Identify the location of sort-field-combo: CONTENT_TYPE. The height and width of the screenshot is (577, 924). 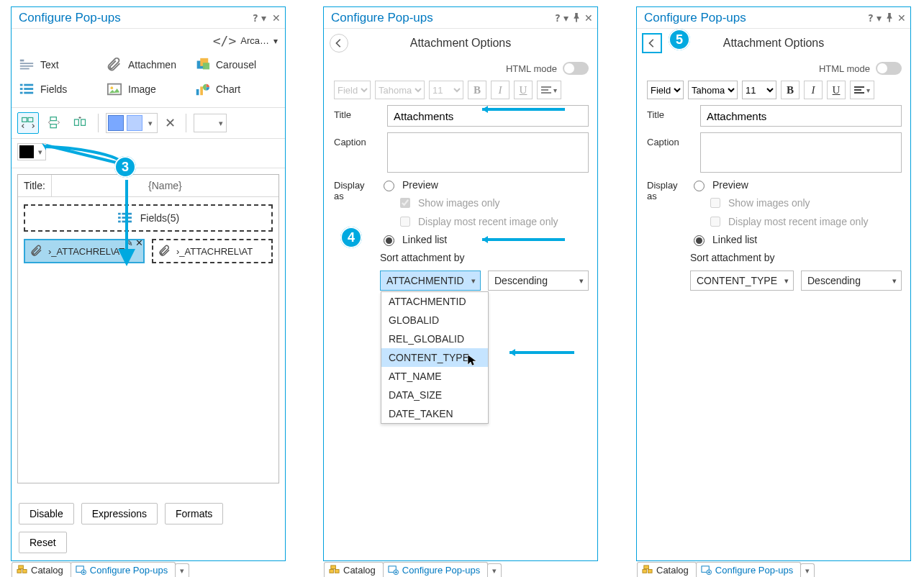
(742, 281).